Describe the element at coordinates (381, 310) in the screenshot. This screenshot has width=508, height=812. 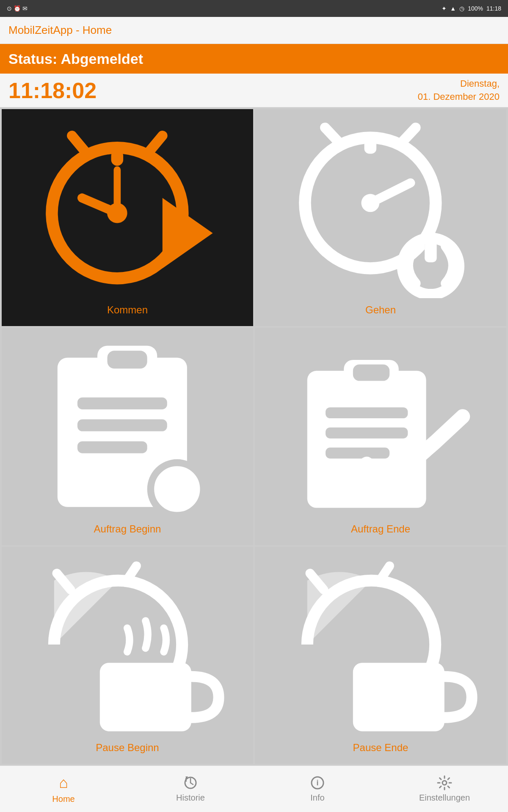
I see `tile-gehen-label: Gehen` at that location.